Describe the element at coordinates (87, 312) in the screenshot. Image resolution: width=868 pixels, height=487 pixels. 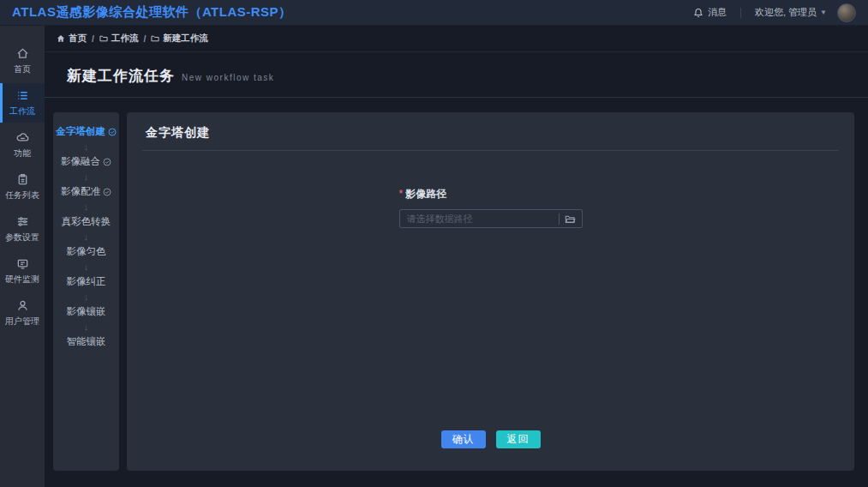
I see `step-image-mosaic: 影像镶嵌` at that location.